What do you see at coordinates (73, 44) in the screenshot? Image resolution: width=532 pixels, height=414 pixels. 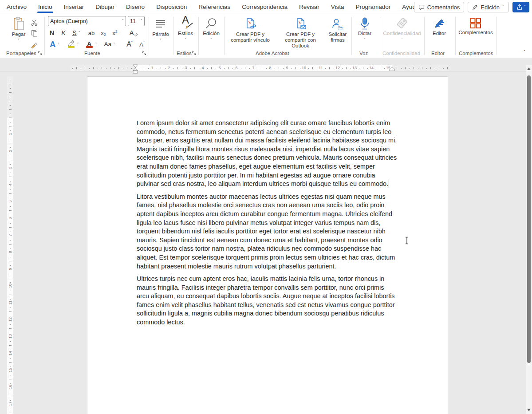 I see `highlight-color-button: ˅` at bounding box center [73, 44].